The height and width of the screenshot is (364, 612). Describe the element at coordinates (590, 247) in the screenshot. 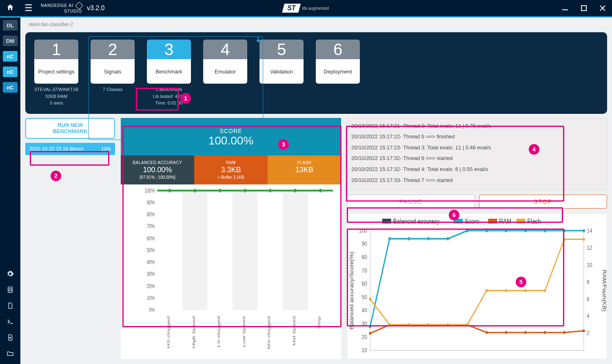

I see `svg-text: 12` at that location.